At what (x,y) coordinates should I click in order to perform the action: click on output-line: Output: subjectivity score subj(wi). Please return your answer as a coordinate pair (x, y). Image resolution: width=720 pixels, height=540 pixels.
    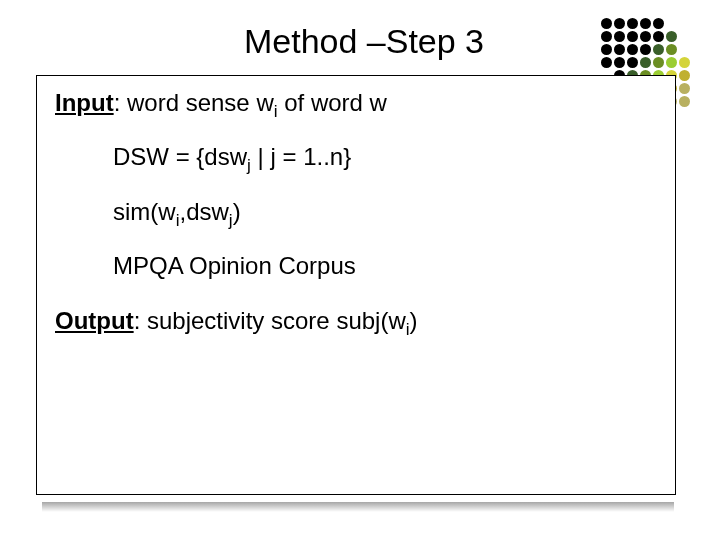
    Looking at the image, I should click on (356, 321).